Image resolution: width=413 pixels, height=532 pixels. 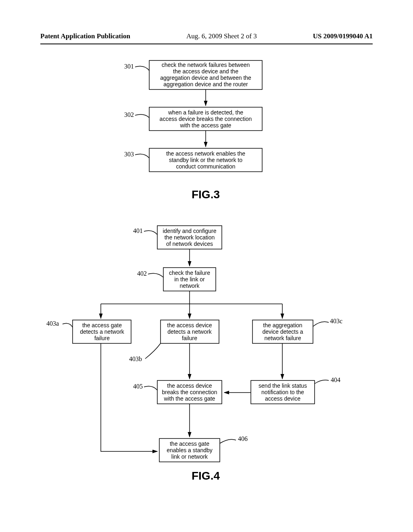 What do you see at coordinates (206, 154) in the screenshot?
I see `fig3-box-303-line1: the access network enables the` at bounding box center [206, 154].